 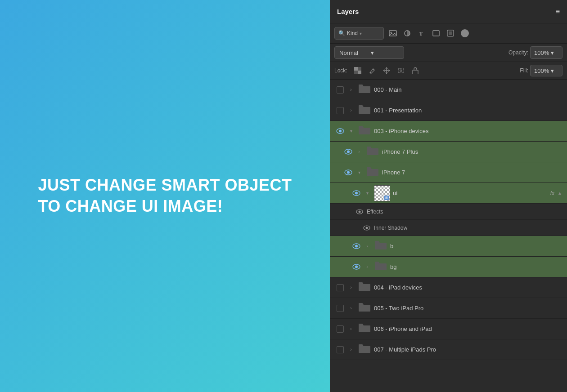 What do you see at coordinates (448, 350) in the screenshot?
I see `layer-row: › 007 - Multiple iPads Pro` at bounding box center [448, 350].